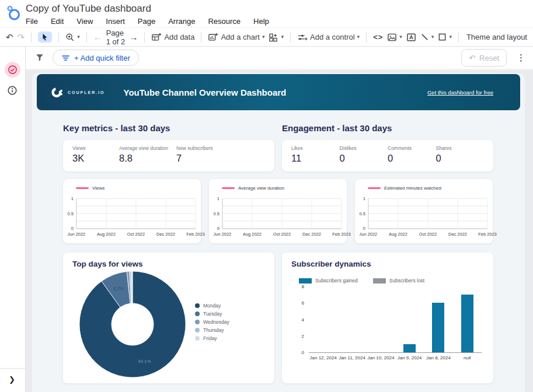 This screenshot has height=392, width=533. What do you see at coordinates (212, 338) in the screenshot?
I see `legend-item: Friday` at bounding box center [212, 338].